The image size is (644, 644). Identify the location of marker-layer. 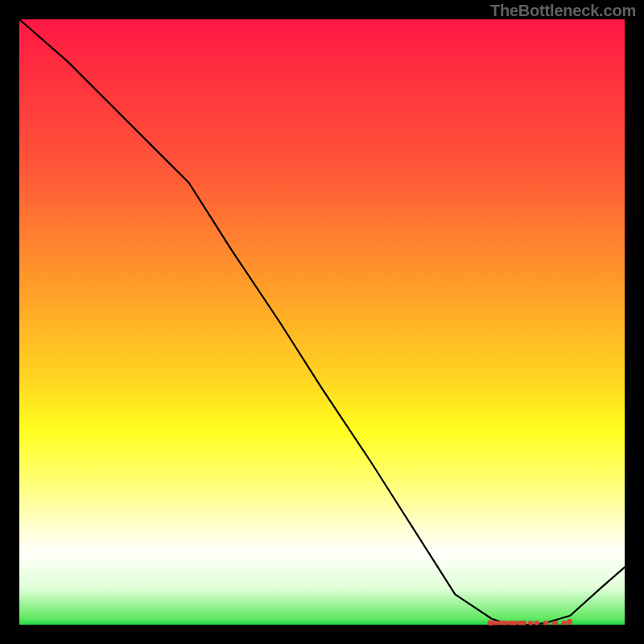
(530, 622).